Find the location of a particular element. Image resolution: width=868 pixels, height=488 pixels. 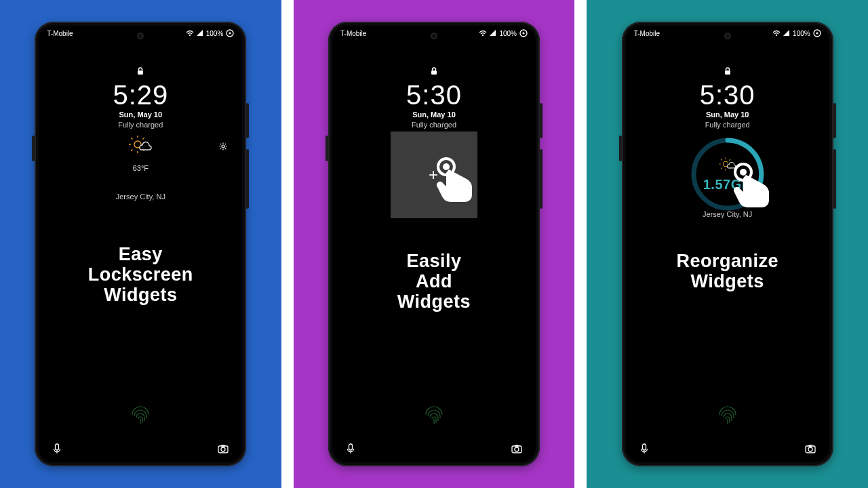

sun-cloud-icon is located at coordinates (140, 146).